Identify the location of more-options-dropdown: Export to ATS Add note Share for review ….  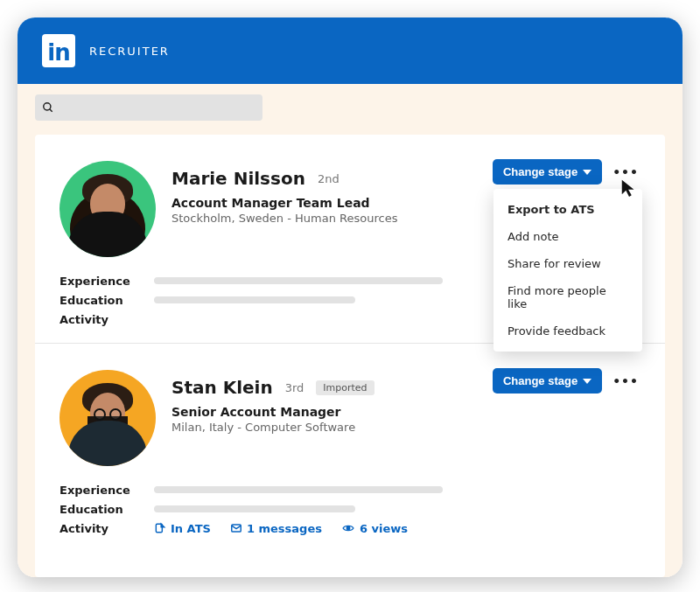
(568, 270).